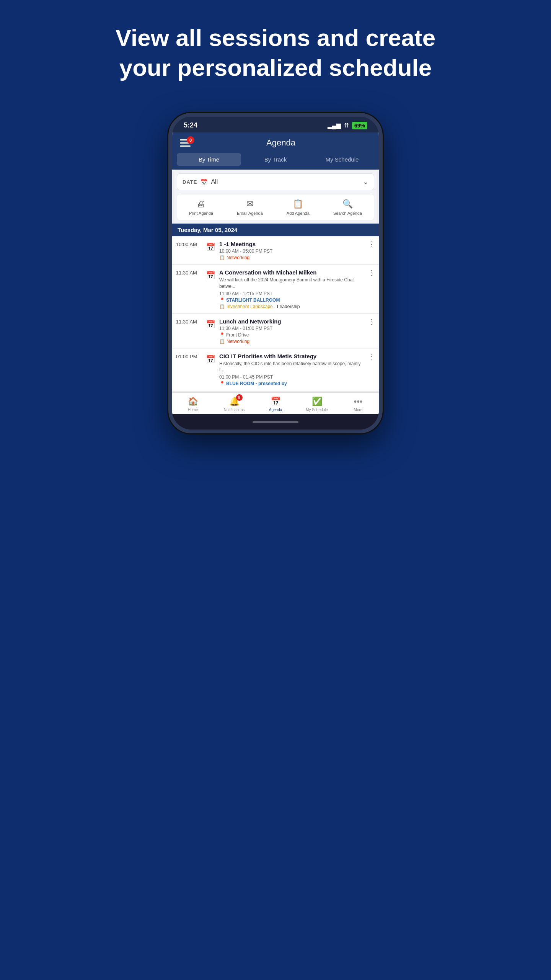 The image size is (551, 980). What do you see at coordinates (234, 404) in the screenshot?
I see `bottom-nav-notifications: 🔔 8 Notifications` at bounding box center [234, 404].